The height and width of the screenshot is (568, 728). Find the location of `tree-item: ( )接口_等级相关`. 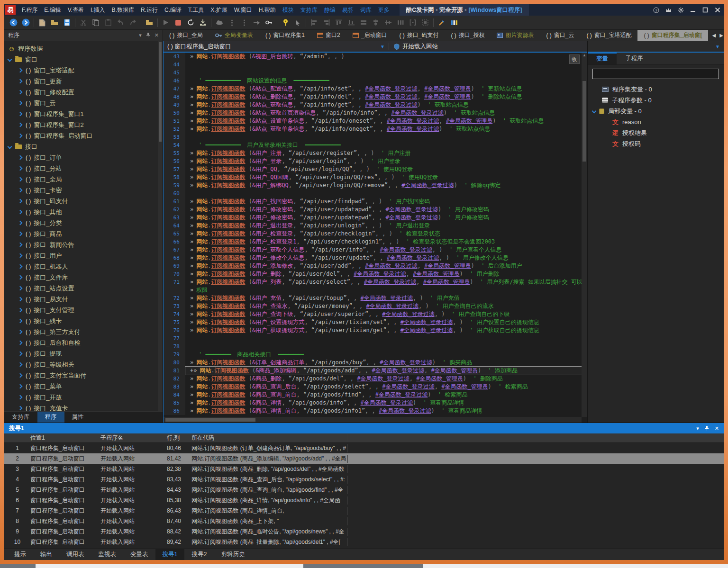

tree-item: ( )接口_等级相关 is located at coordinates (83, 365).